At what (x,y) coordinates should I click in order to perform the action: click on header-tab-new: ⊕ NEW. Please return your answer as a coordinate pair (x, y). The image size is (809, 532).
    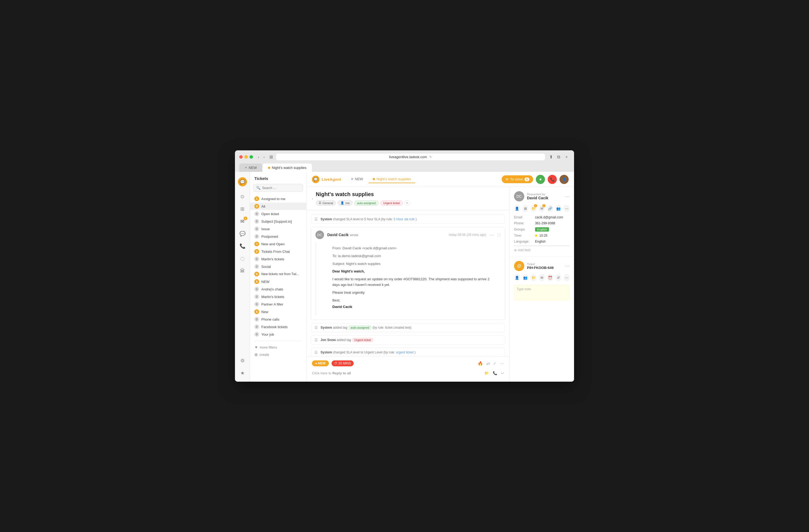
    Looking at the image, I should click on (357, 179).